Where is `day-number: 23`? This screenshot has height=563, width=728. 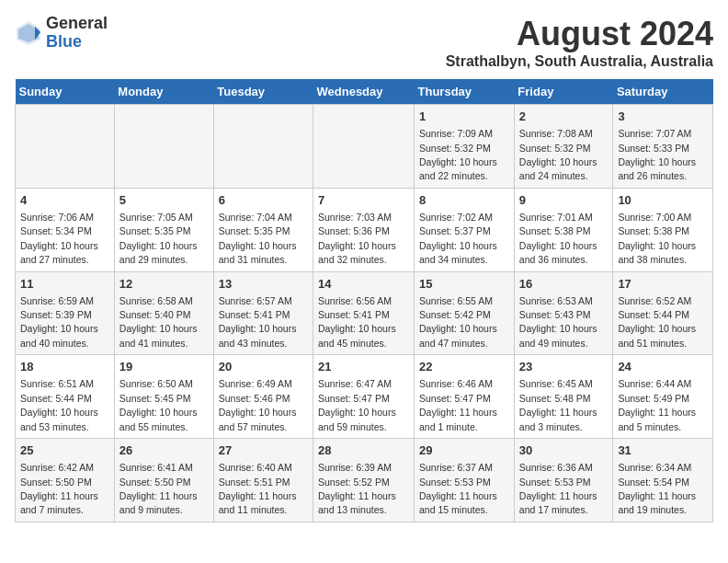
day-number: 23 is located at coordinates (564, 367).